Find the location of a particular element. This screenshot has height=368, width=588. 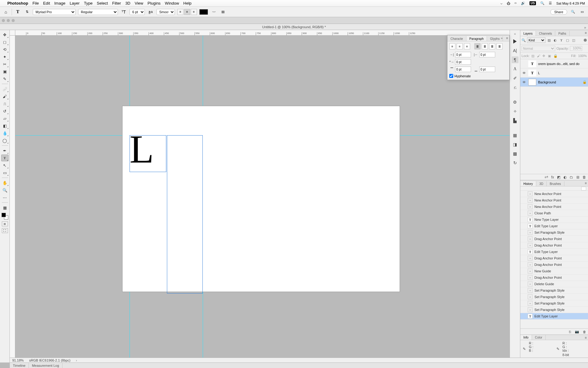

dodge-tool: ◯ is located at coordinates (5, 140).